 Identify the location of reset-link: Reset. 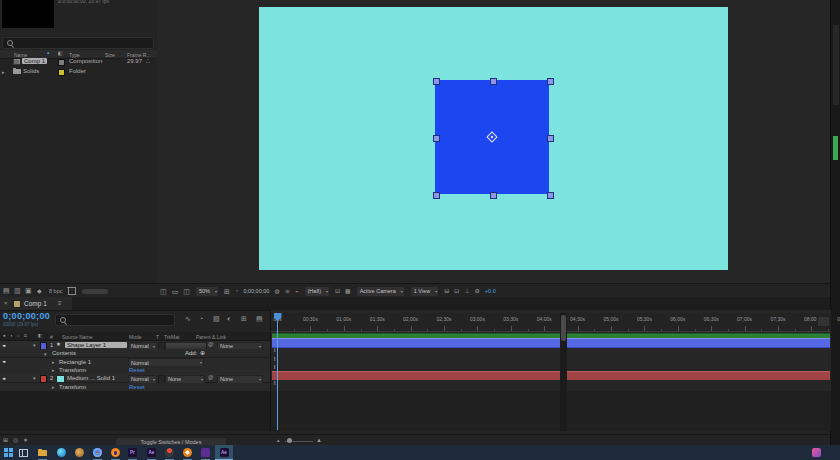
(137, 387).